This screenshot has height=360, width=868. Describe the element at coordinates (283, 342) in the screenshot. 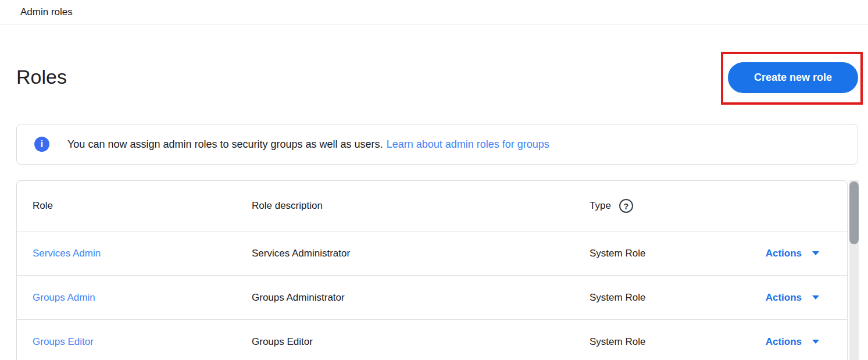

I see `role-description: Groups Editor` at that location.